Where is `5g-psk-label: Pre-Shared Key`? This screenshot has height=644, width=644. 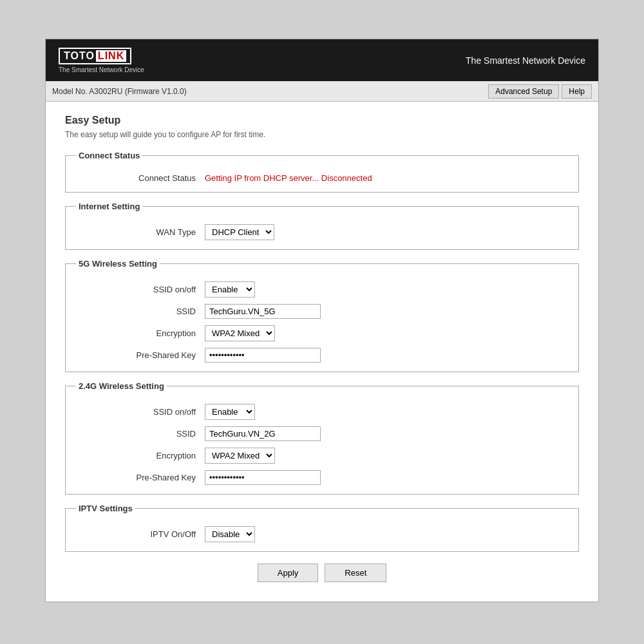 5g-psk-label: Pre-Shared Key is located at coordinates (140, 355).